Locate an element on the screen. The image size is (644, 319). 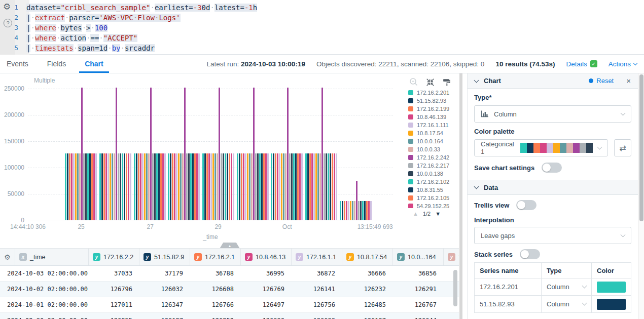
table-row: 2024-10-03 02:00:00.00370333717936788369… is located at coordinates (229, 273).